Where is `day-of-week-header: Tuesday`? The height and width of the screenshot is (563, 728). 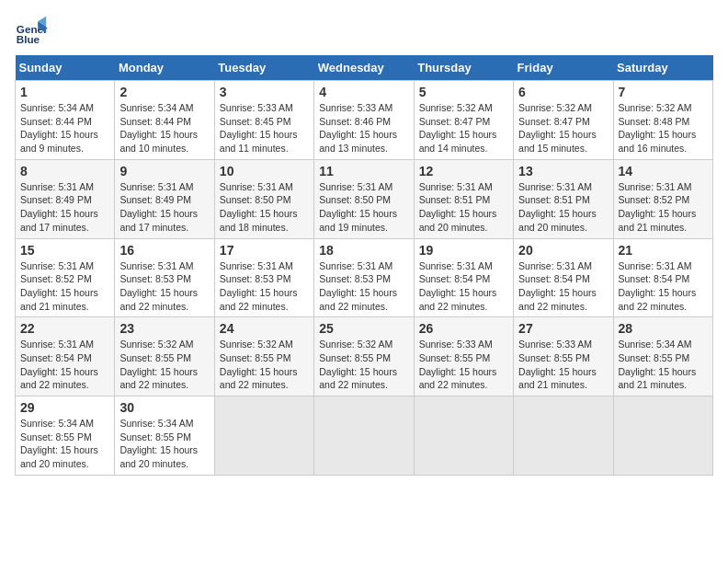
day-of-week-header: Tuesday is located at coordinates (264, 68).